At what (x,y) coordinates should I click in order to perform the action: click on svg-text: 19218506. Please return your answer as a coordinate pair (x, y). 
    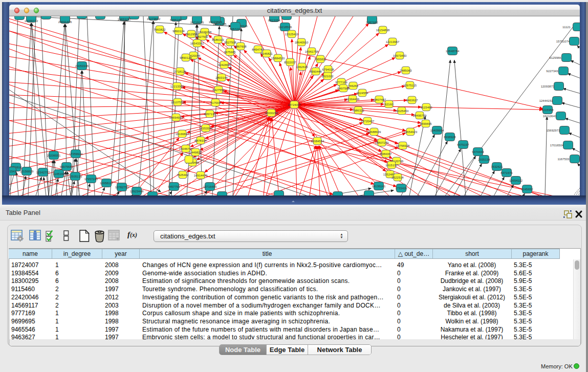
    Looking at the image, I should click on (286, 27).